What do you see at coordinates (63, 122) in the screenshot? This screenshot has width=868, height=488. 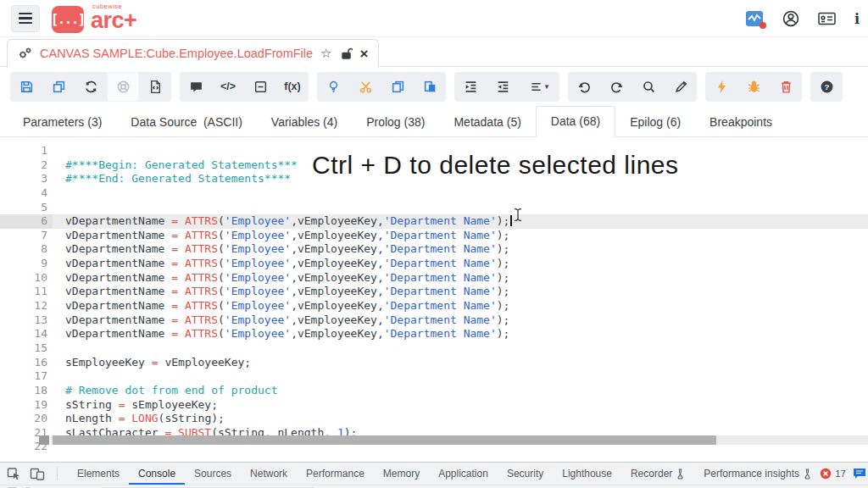 I see `tab-parameters-3: Parameters (3)` at bounding box center [63, 122].